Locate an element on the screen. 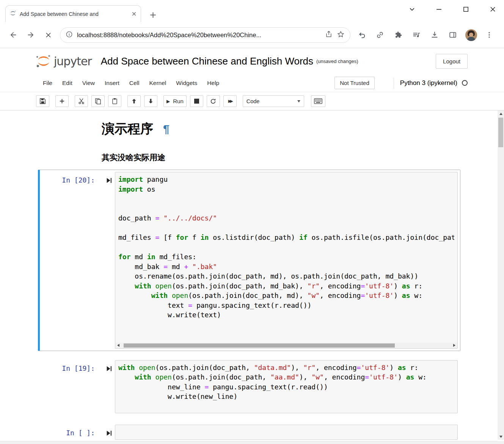  jupyter-header: jupyter Add Space between Chinese and En… is located at coordinates (252, 61).